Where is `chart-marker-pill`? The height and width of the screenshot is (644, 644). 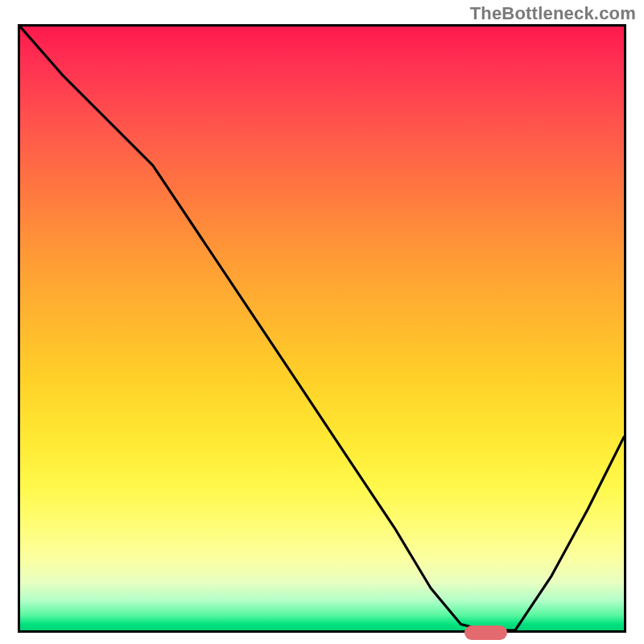 chart-marker-pill is located at coordinates (486, 633).